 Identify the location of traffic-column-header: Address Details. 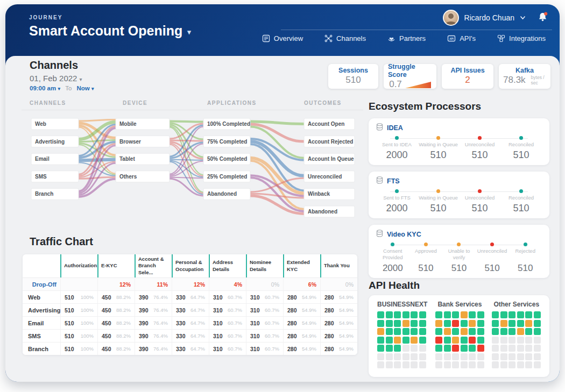
(227, 266).